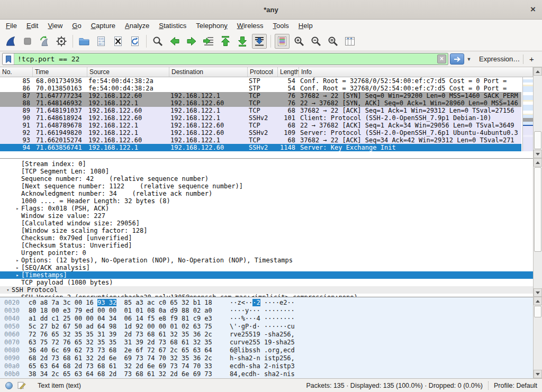 Image resolution: width=542 pixels, height=392 pixels. What do you see at coordinates (267, 375) in the screenshot?
I see `hex-row: 00b038 34 2c 65 63 64 68 2d 73 68 61 32 …` at bounding box center [267, 375].